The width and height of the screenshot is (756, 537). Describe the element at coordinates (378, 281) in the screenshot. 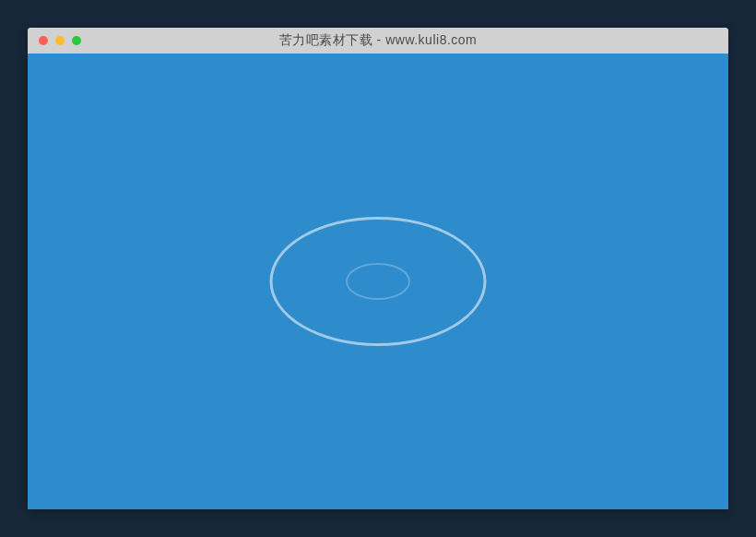

I see `ripple-animation` at that location.